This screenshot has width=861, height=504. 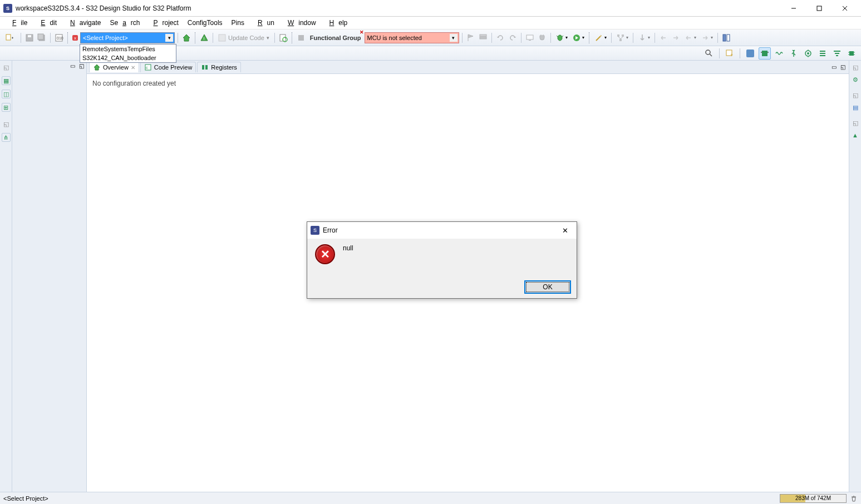 What do you see at coordinates (60, 38) in the screenshot?
I see `svg-text: 010` at bounding box center [60, 38].